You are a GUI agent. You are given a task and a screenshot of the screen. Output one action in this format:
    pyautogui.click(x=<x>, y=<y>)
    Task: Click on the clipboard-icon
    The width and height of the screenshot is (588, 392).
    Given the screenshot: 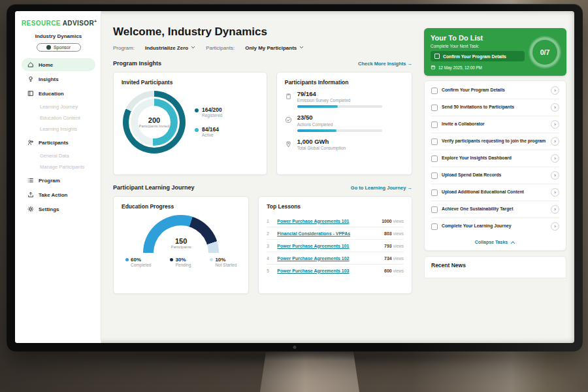 What is the action you would take?
    pyautogui.click(x=289, y=99)
    